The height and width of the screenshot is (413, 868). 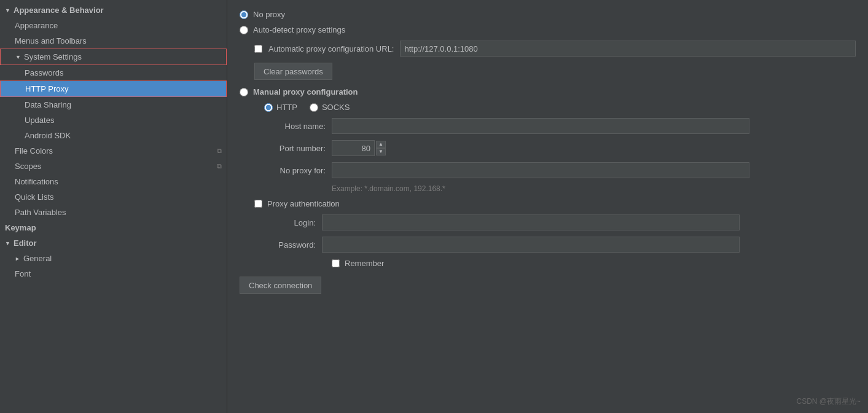 What do you see at coordinates (294, 71) in the screenshot?
I see `clear-passwords-button: Clear passwords` at bounding box center [294, 71].